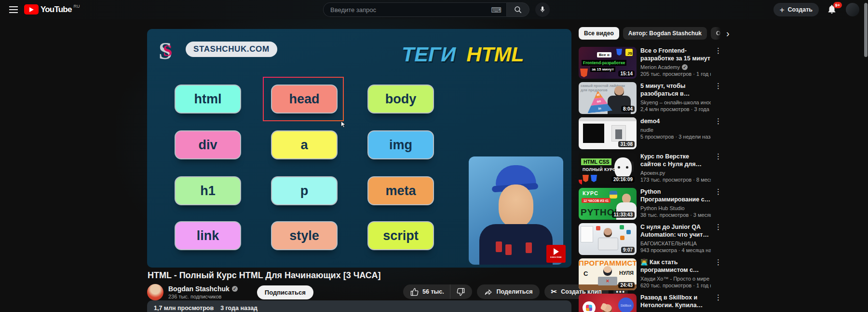 The width and height of the screenshot is (868, 312). Describe the element at coordinates (587, 234) in the screenshot. I see `thumb-window` at that location.